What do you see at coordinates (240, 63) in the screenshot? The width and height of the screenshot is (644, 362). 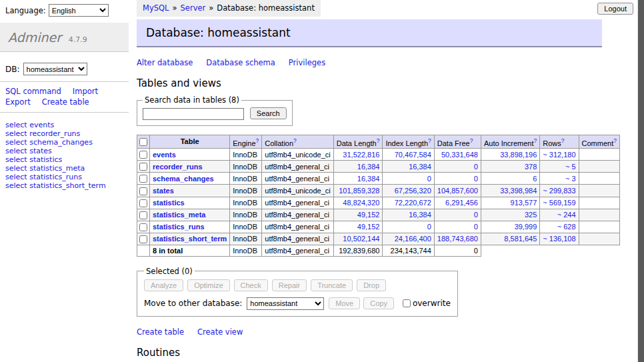 I see `db-action-database-schema: Database schema` at bounding box center [240, 63].